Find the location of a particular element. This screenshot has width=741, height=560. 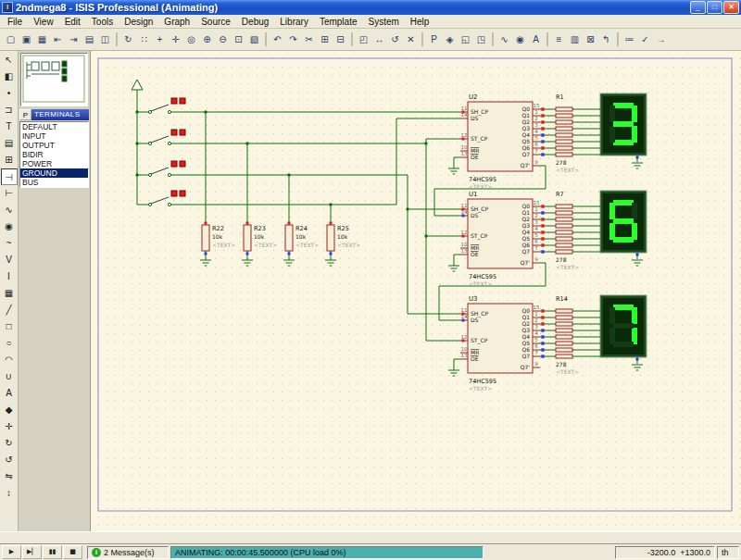

resistor-r22: R2210k<TEXT> is located at coordinates (218, 189).